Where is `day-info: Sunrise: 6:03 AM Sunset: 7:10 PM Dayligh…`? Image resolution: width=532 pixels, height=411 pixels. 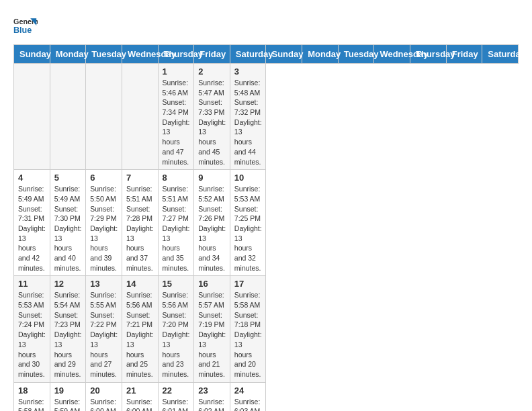 day-info: Sunrise: 6:03 AM Sunset: 7:10 PM Dayligh… is located at coordinates (249, 404).